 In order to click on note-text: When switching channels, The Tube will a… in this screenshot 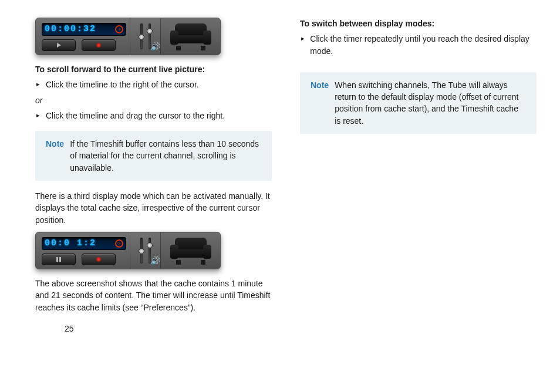, I will do `click(430, 103)`.